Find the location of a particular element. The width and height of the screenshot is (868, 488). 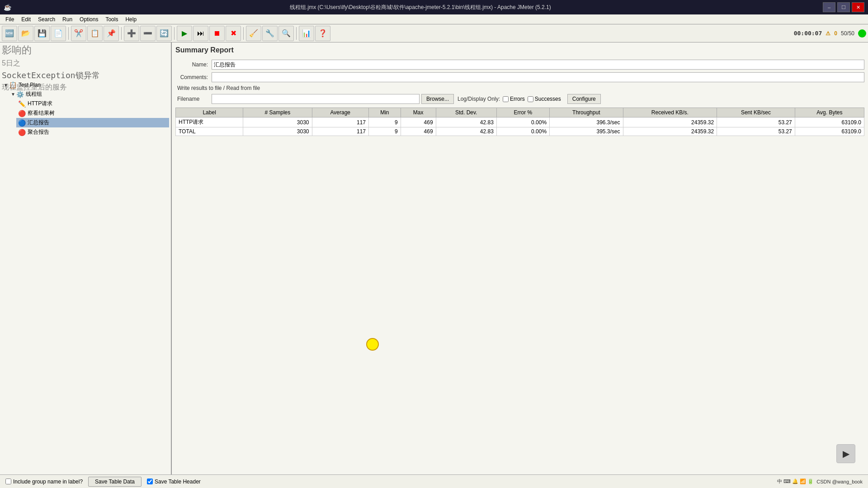

tree-item-testplan: ▼ 📋 Test Plan is located at coordinates (85, 85).